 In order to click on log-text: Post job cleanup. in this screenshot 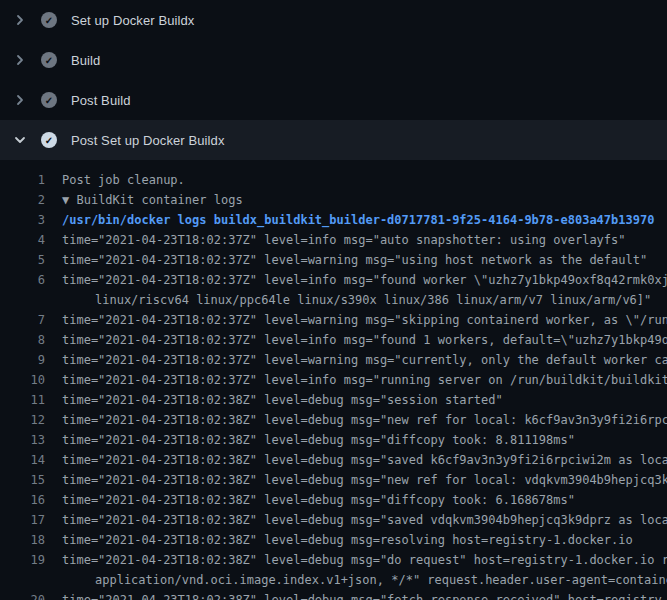, I will do `click(115, 180)`.